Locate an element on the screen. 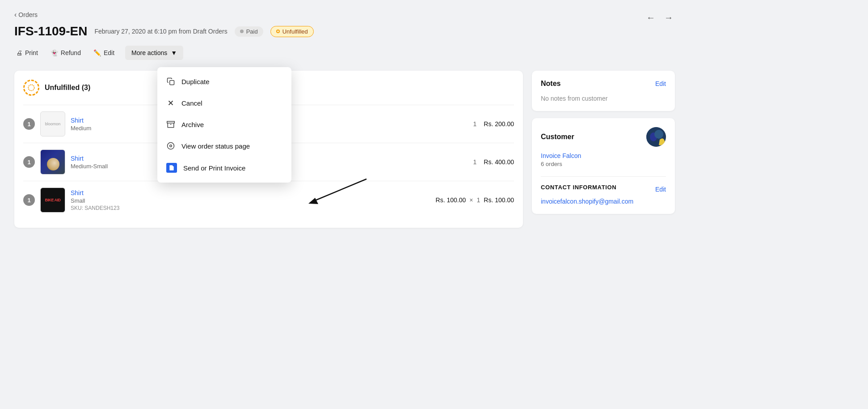 This screenshot has height=409, width=868. prev-order-button: ← is located at coordinates (651, 18).